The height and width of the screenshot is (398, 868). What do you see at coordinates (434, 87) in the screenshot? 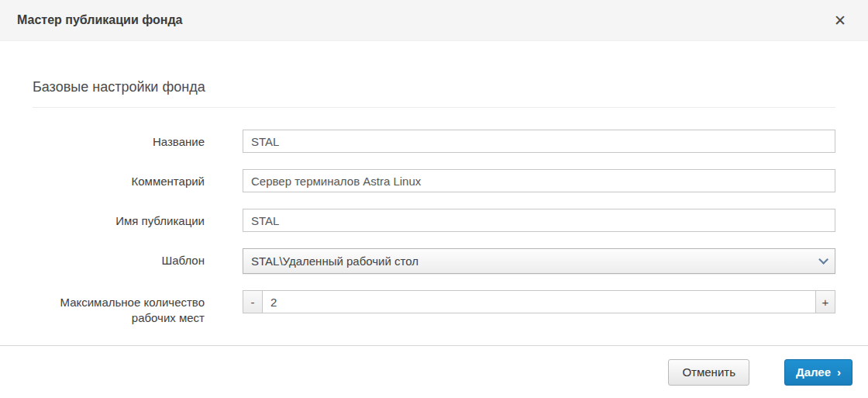
I see `section-title: Базовые настройки фонда` at bounding box center [434, 87].